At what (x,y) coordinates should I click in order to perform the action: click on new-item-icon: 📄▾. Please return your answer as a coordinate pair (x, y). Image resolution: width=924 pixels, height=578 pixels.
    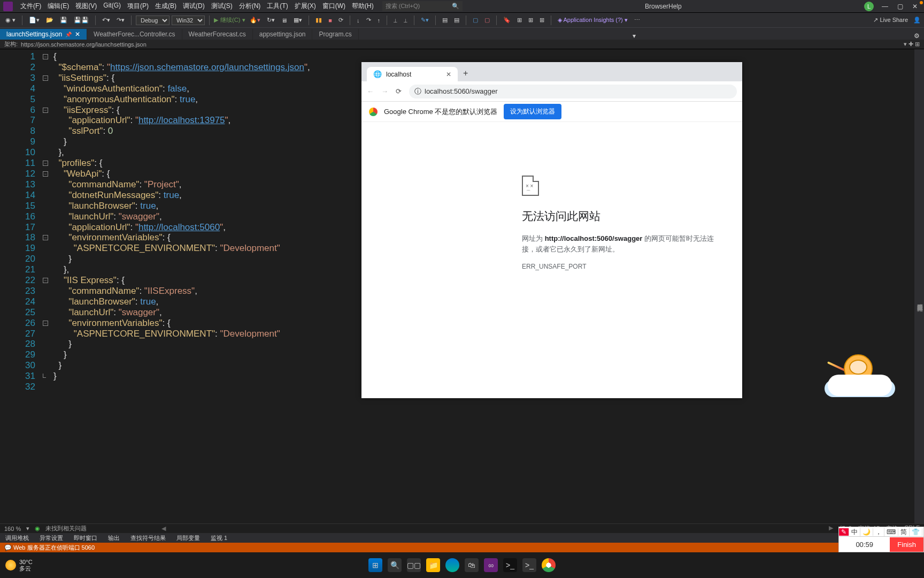
    Looking at the image, I should click on (34, 20).